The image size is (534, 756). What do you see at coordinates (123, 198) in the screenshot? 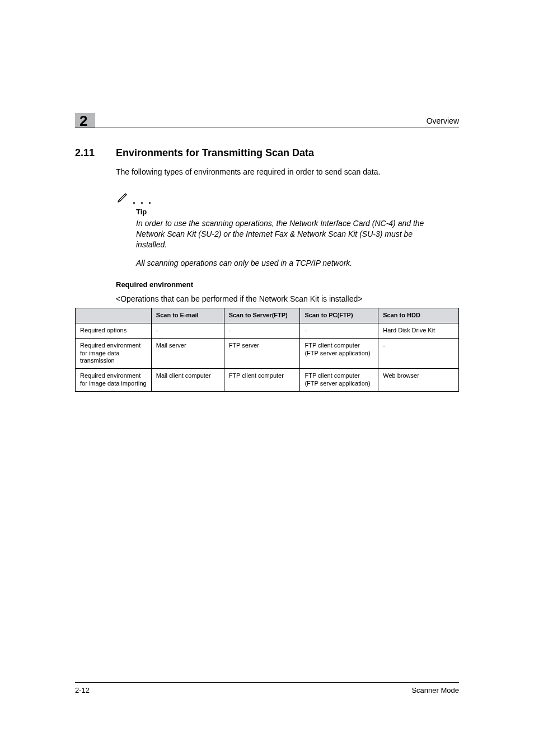
I see `pencil-icon` at bounding box center [123, 198].